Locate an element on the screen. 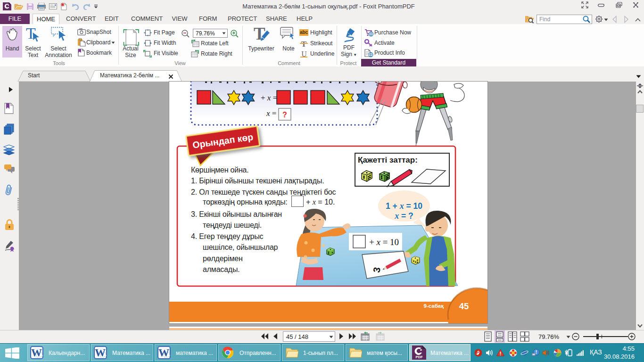 Image resolution: width=644 pixels, height=362 pixels. svg-text: 45 is located at coordinates (464, 306).